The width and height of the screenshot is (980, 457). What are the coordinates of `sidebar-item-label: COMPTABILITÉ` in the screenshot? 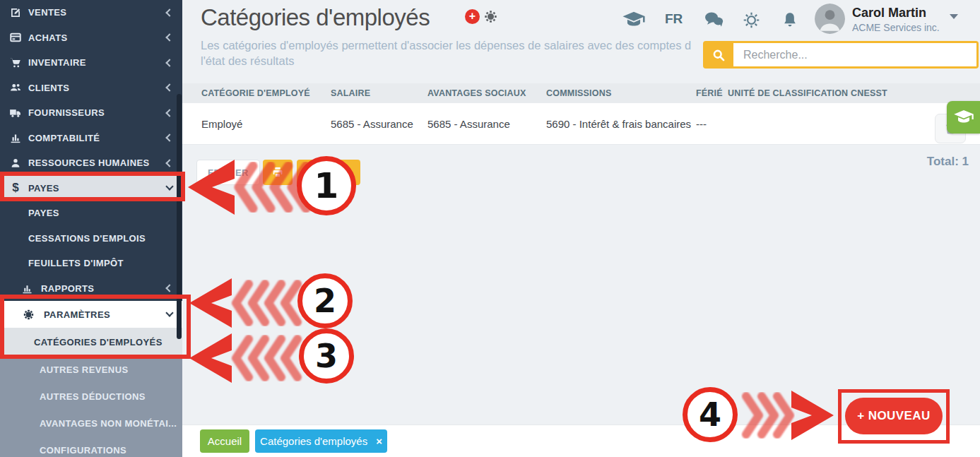 It's located at (64, 138).